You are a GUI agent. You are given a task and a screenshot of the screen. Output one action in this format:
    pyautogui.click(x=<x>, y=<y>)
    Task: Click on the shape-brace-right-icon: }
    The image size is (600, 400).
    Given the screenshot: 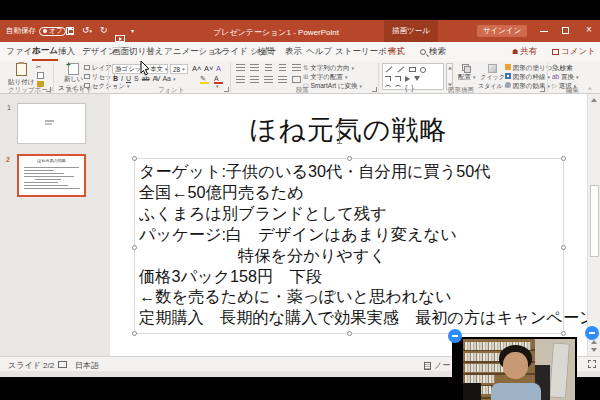 What is the action you would take?
    pyautogui.click(x=412, y=88)
    